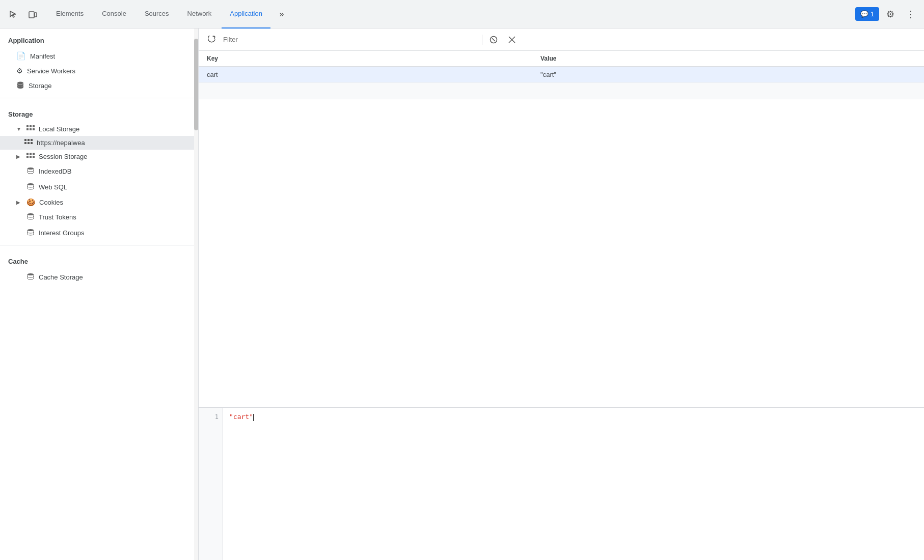 This screenshot has width=924, height=560. What do you see at coordinates (31, 202) in the screenshot?
I see `cookies-icon: 🍪` at bounding box center [31, 202].